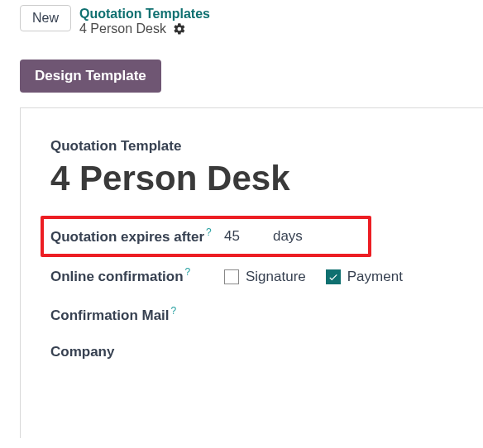 The image size is (483, 448). I want to click on online-confirmation-label: Online confirmation?, so click(137, 276).